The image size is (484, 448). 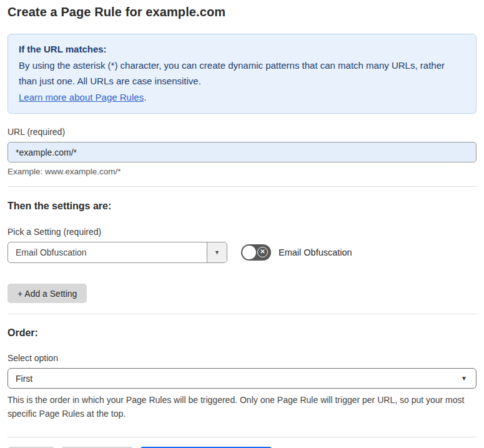 I want to click on pick-setting-label: Pick a Setting (required), so click(x=242, y=232).